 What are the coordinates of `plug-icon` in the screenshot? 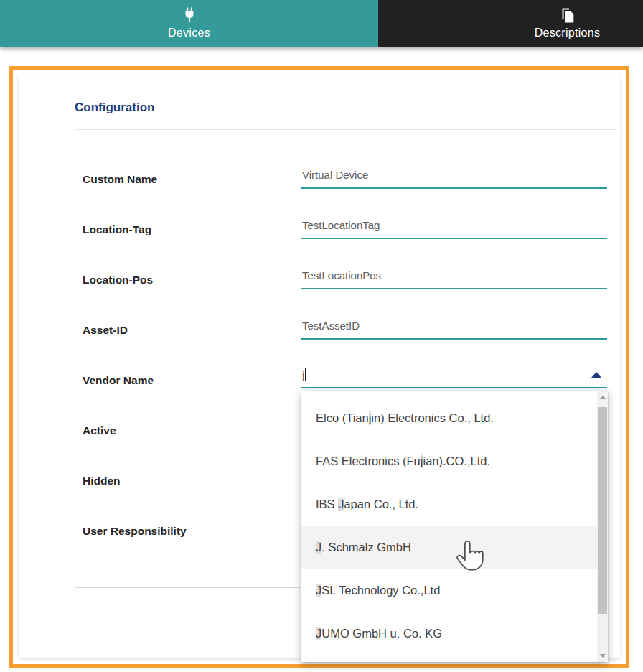 It's located at (189, 16).